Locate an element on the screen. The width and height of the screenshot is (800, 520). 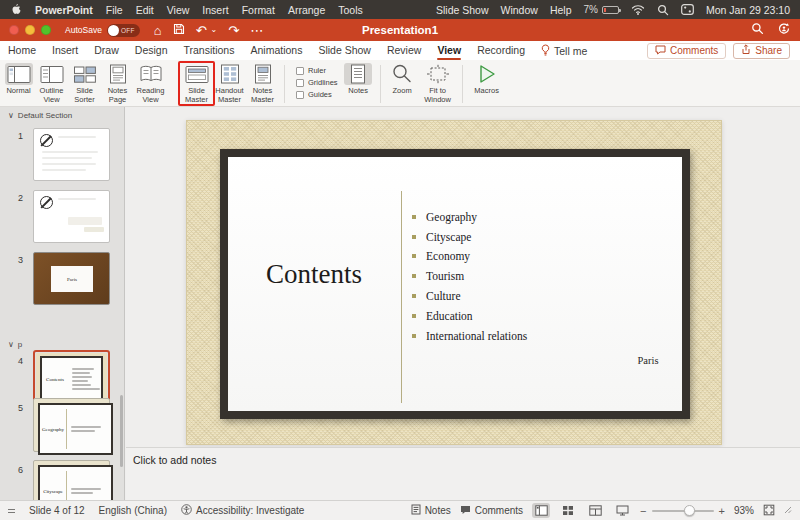
notes-button: Notes is located at coordinates (358, 79).